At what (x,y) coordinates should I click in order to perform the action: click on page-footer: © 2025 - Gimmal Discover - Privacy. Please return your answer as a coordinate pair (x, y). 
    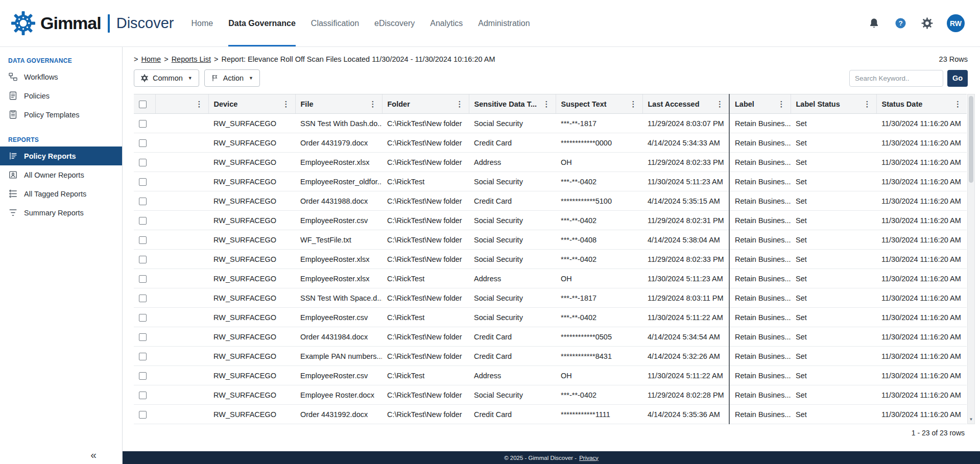
    Looking at the image, I should click on (552, 457).